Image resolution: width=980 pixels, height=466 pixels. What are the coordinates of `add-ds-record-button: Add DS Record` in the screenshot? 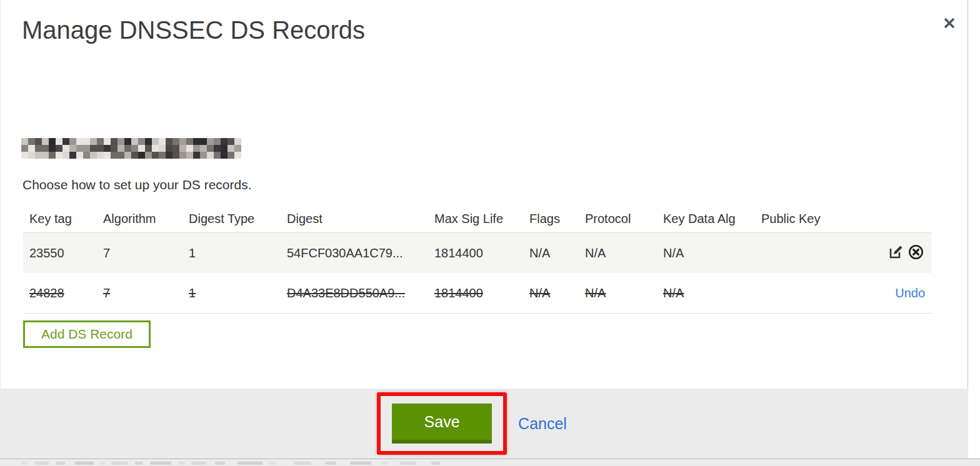 It's located at (87, 334).